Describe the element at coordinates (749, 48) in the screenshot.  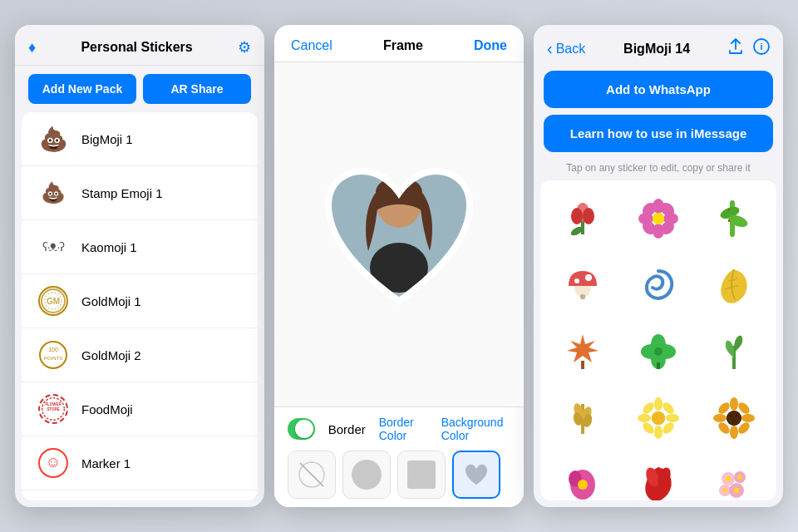
I see `right-header-icons: i` at that location.